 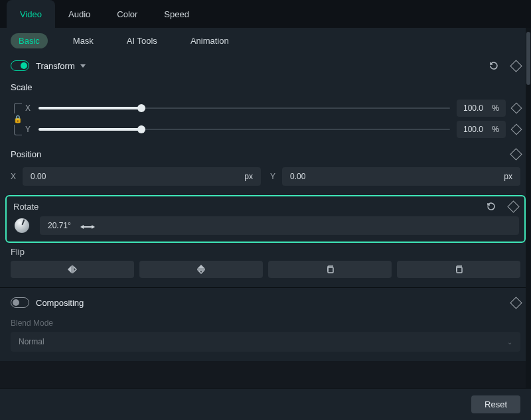 What do you see at coordinates (516, 130) in the screenshot?
I see `scale-y-keyframe-button` at bounding box center [516, 130].